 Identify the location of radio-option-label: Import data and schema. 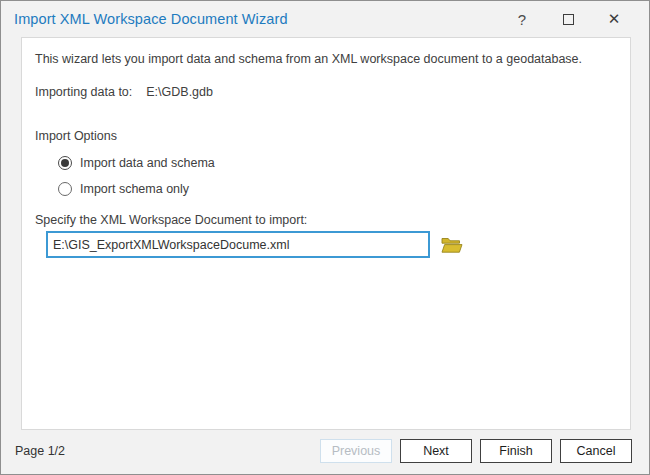
(148, 163).